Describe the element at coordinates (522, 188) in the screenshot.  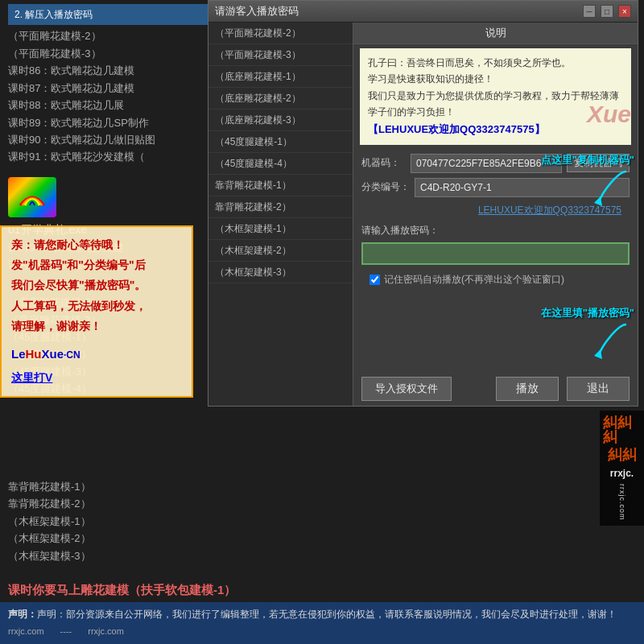
I see `category-input` at that location.